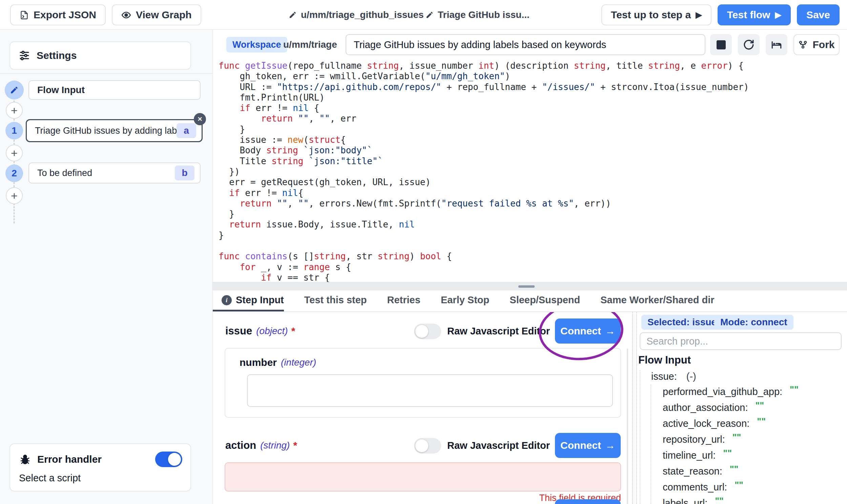 The height and width of the screenshot is (504, 847). I want to click on search-prop-input, so click(741, 341).